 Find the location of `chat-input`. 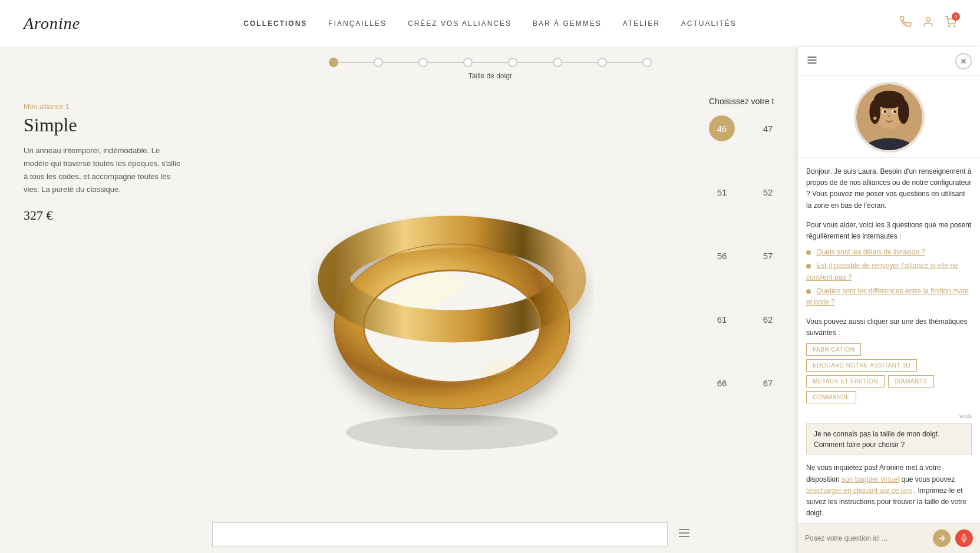

chat-input is located at coordinates (866, 538).